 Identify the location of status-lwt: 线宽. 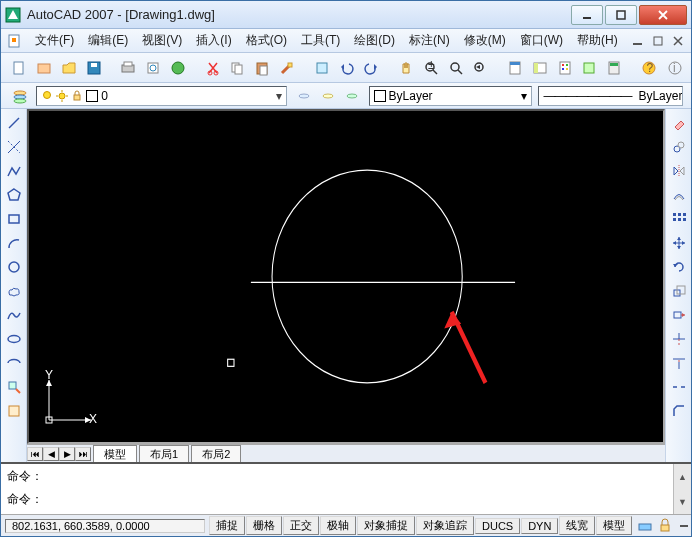
(577, 526).